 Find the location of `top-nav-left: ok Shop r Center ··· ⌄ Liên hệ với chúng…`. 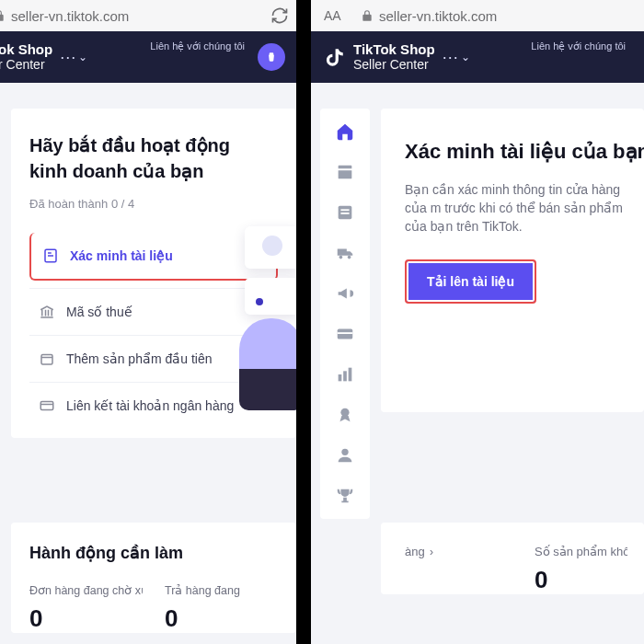

top-nav-left: ok Shop r Center ··· ⌄ Liên hệ với chúng… is located at coordinates (148, 57).